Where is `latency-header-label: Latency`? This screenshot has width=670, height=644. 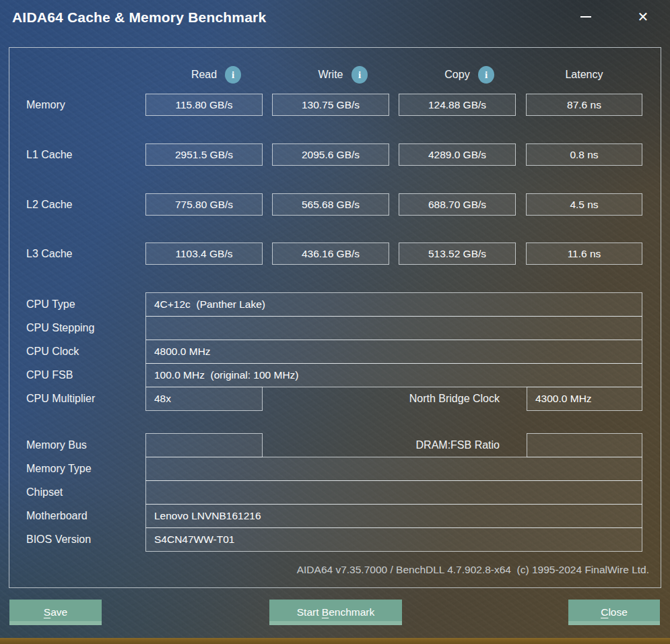 latency-header-label: Latency is located at coordinates (584, 74).